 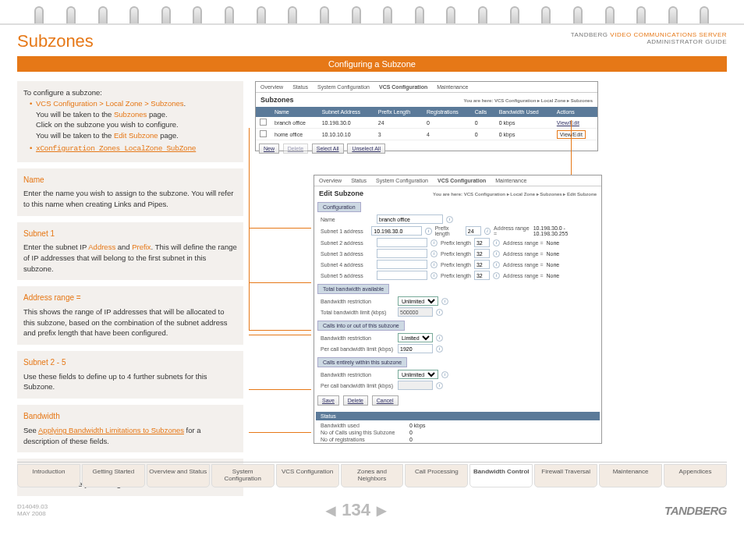 What do you see at coordinates (427, 123) in the screenshot?
I see `subzones-table: NameSubnet AddressPrefix LengthRegistrat…` at bounding box center [427, 123].